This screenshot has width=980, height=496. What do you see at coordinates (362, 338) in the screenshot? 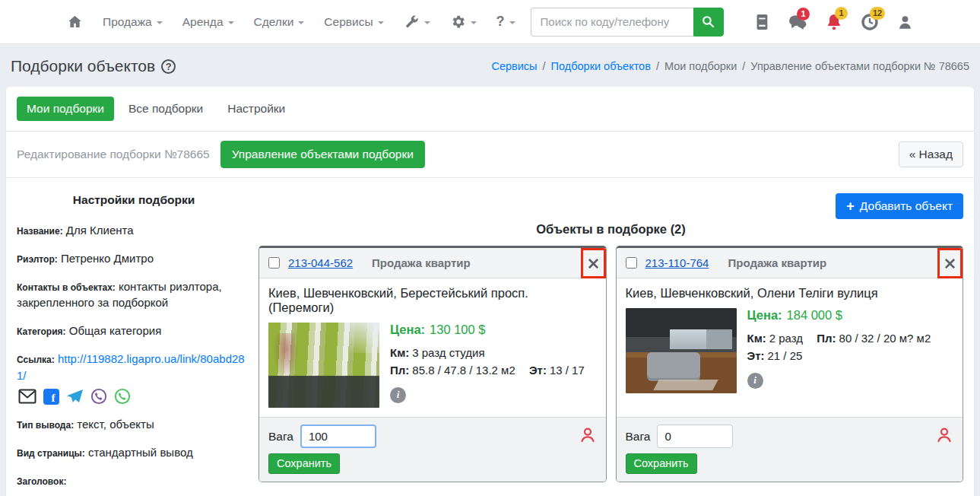
I see `photo-sky-decor` at bounding box center [362, 338].